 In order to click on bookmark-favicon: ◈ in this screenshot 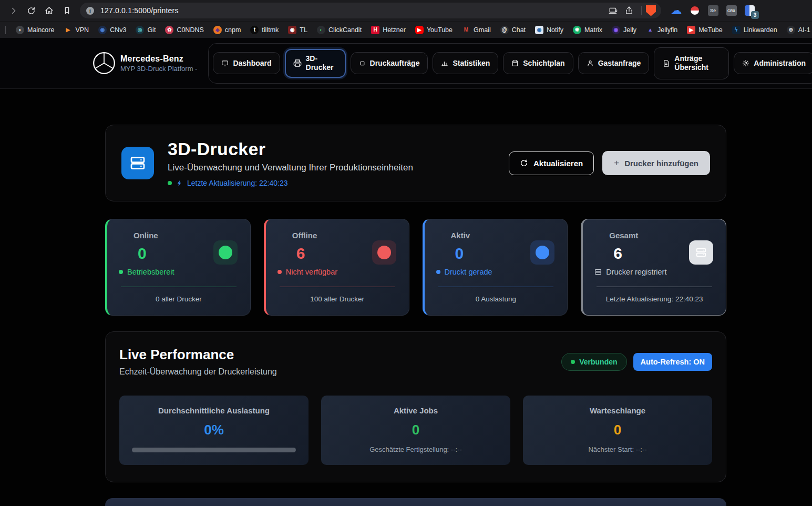, I will do `click(218, 30)`.